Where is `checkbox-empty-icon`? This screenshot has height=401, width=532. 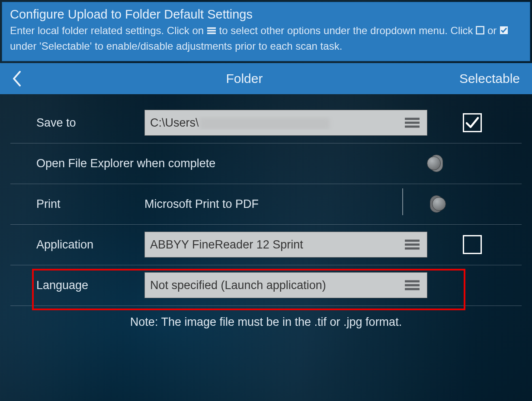 checkbox-empty-icon is located at coordinates (480, 31).